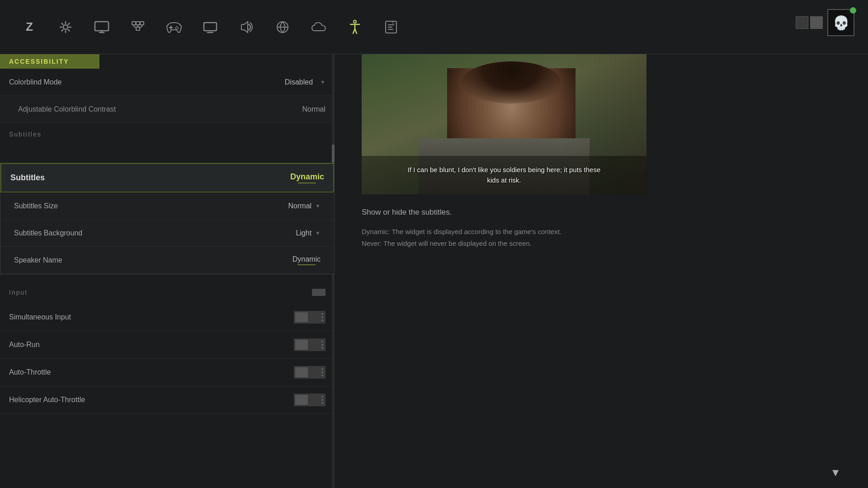  I want to click on colorblind-contrast-row: Adjustable Colorblind Contrast Normal, so click(167, 109).